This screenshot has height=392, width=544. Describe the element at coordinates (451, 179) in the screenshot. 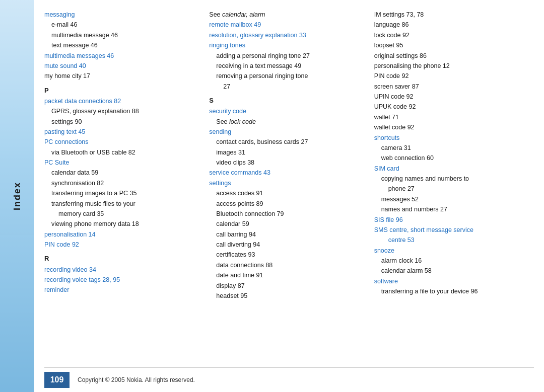

I see `list-item: copying names and numbers to` at that location.